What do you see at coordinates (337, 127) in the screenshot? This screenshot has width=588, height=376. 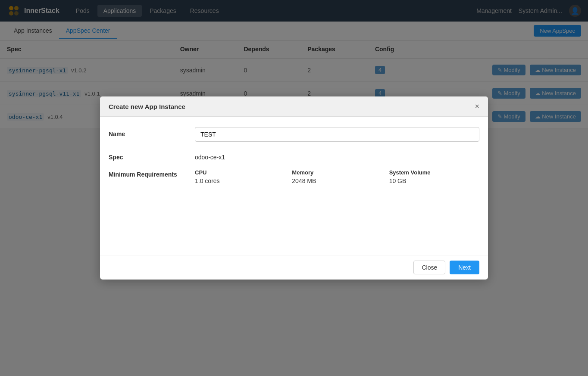 I see `name-input` at bounding box center [337, 127].